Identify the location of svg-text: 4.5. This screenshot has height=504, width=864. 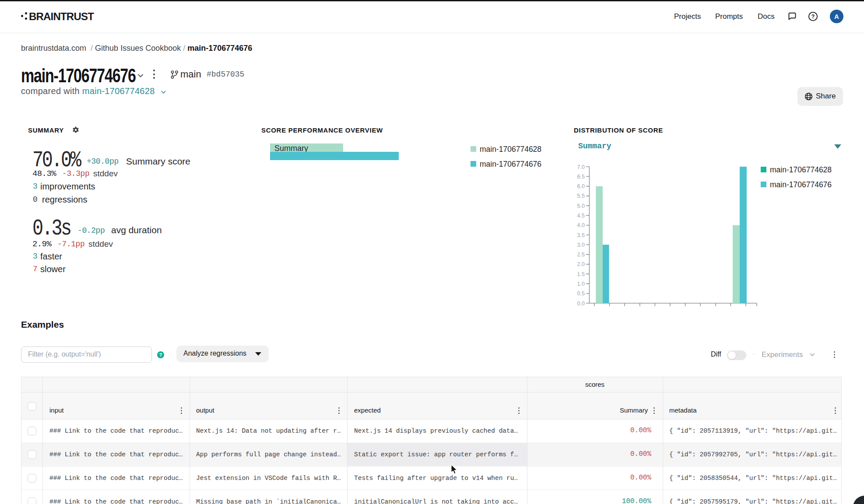
(581, 216).